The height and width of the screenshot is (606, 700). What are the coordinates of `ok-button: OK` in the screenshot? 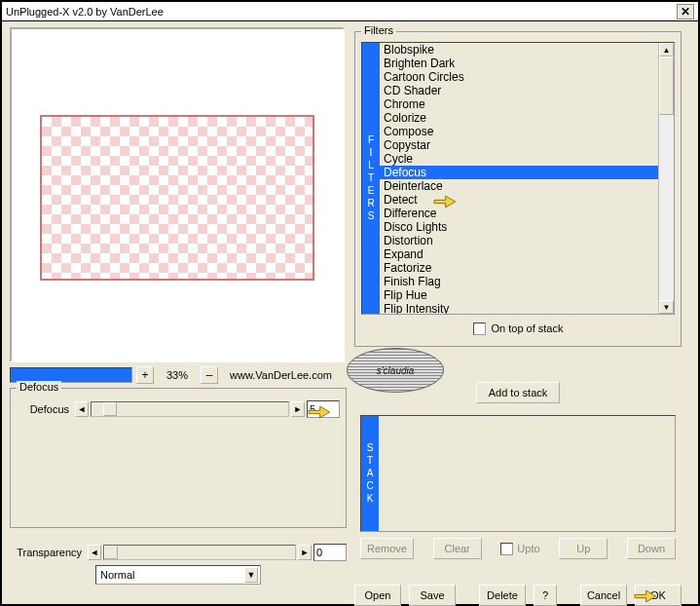 It's located at (658, 595).